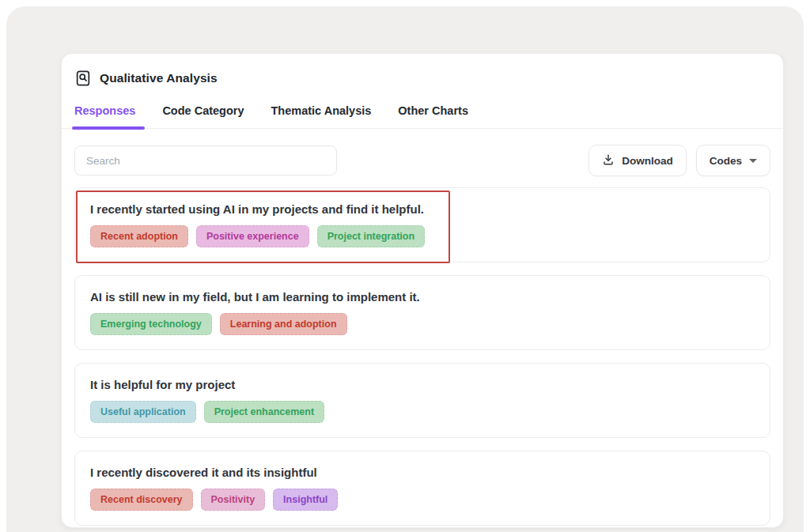 This screenshot has height=532, width=810. Describe the element at coordinates (422, 412) in the screenshot. I see `code-tags: Useful application Project enhancement` at that location.